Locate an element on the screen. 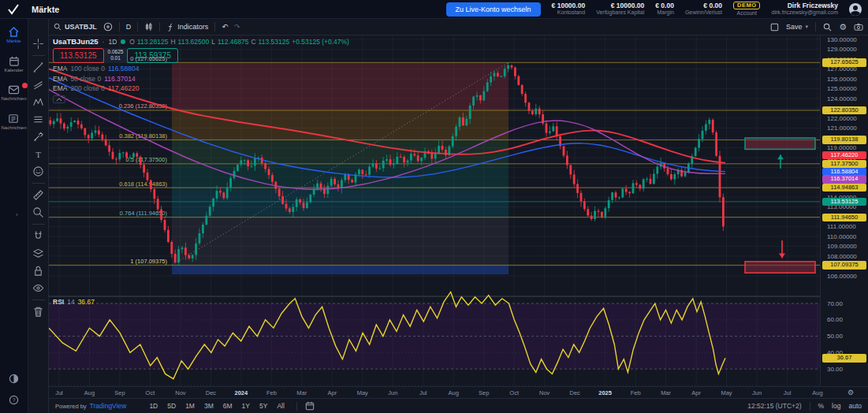  price-badge-fib: 127.65625 is located at coordinates (844, 62).